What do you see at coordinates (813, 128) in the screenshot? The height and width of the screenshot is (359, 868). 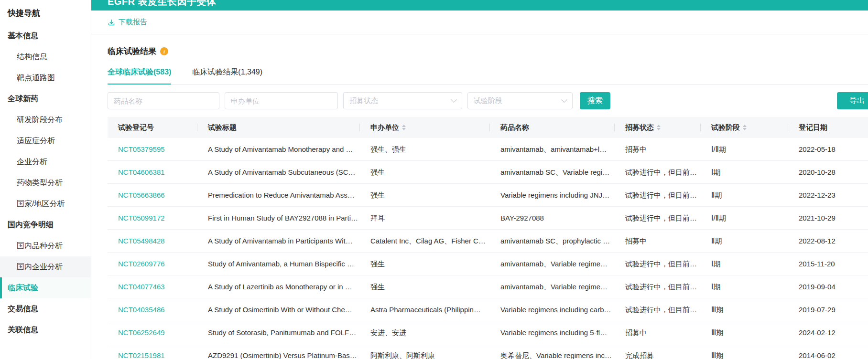 I see `column-header-label: 登记日期` at bounding box center [813, 128].